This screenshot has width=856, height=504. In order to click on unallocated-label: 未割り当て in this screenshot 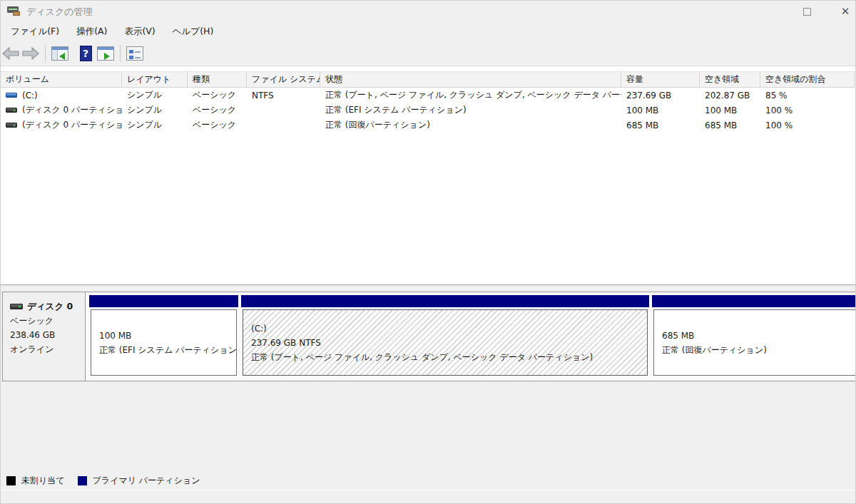, I will do `click(43, 480)`.